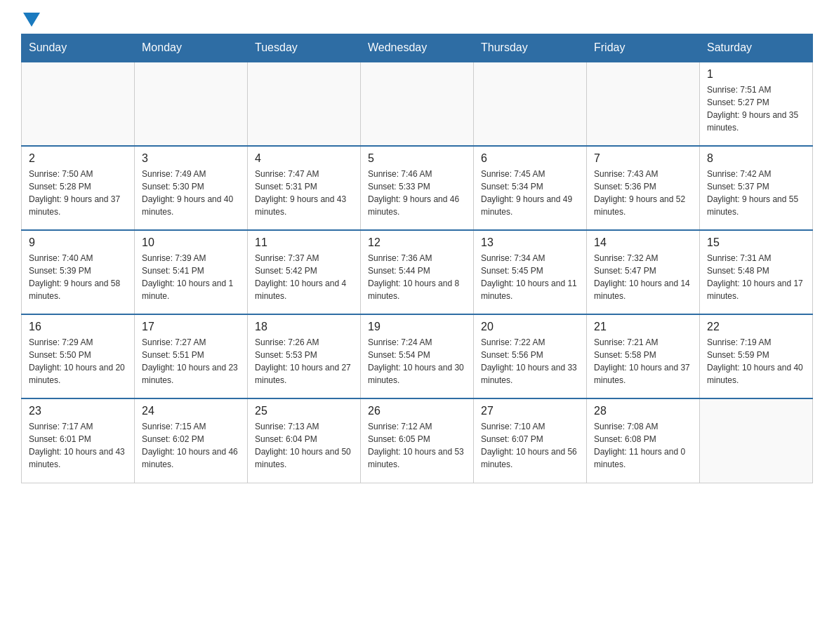 This screenshot has width=834, height=644. I want to click on calendar-day-cell: 16Sunrise: 7:29 AMSunset: 5:50 PMDayligh…, so click(79, 356).